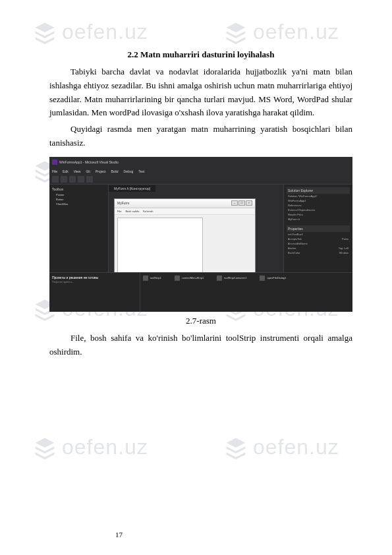 This screenshot has height=555, width=392. Describe the element at coordinates (66, 171) in the screenshot. I see `menu-edit: Edit` at that location.